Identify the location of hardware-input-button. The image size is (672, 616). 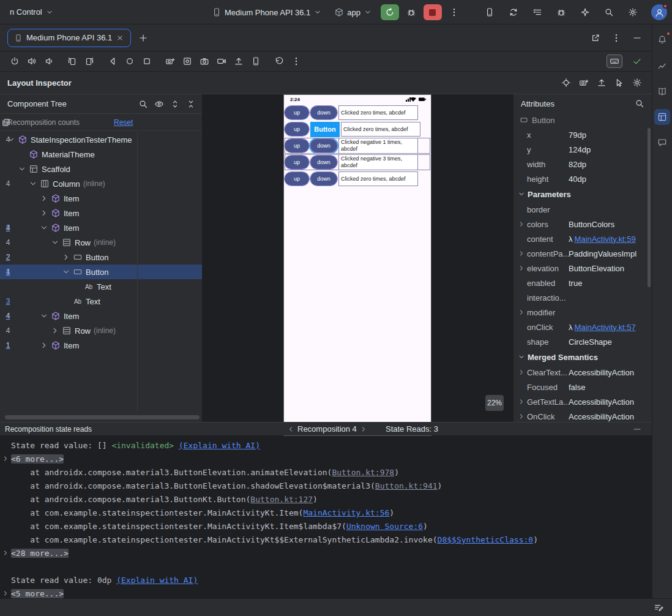
(614, 61).